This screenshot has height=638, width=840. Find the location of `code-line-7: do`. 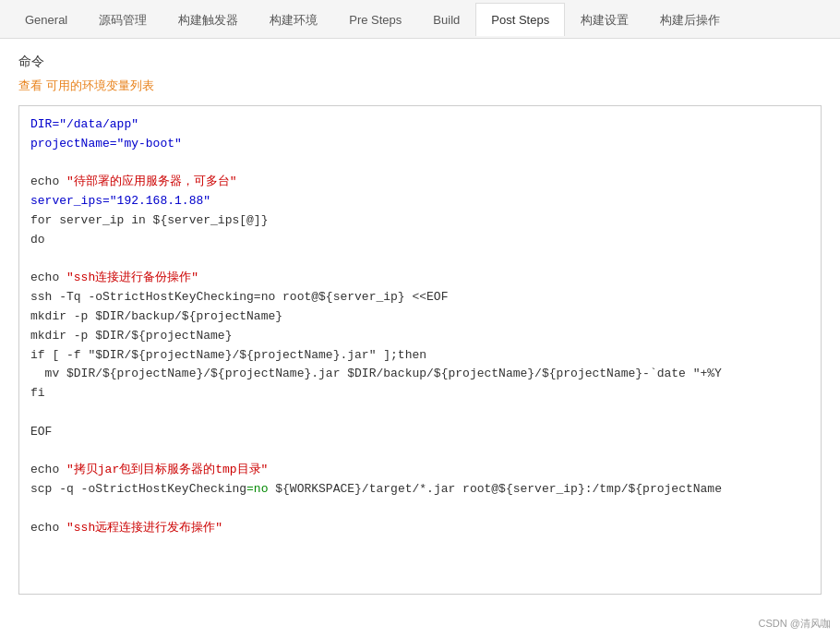

code-line-7: do is located at coordinates (420, 240).